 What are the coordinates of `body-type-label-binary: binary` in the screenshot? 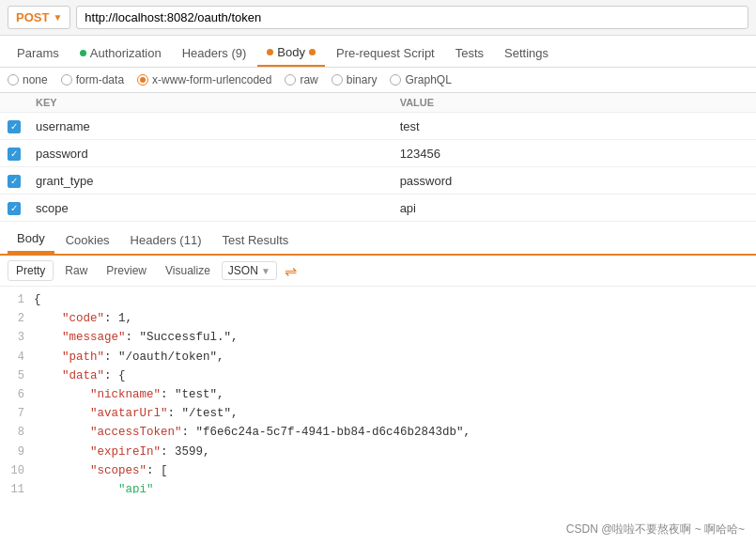 It's located at (363, 80).